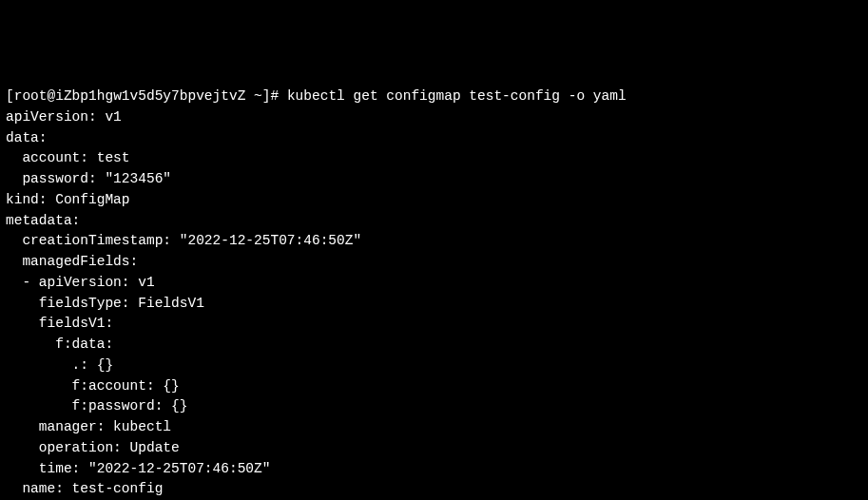  What do you see at coordinates (105, 303) in the screenshot?
I see `yaml-line: fieldsType: FieldsV1` at bounding box center [105, 303].